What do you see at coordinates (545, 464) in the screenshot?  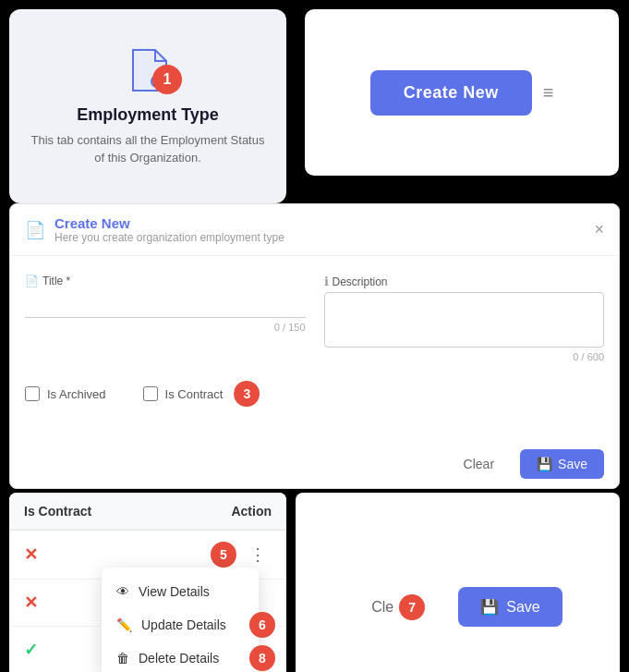 I see `save-icon: 💾` at bounding box center [545, 464].